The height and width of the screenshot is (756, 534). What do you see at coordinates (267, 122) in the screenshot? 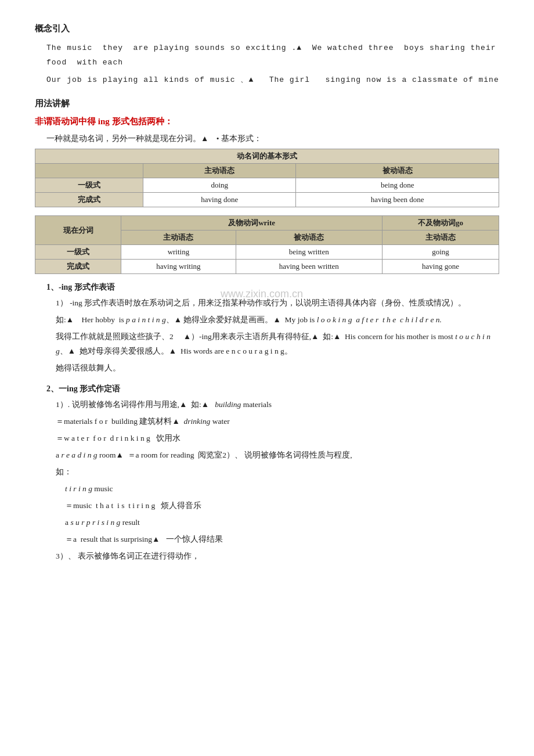
I see `red-heading: 非谓语动词中得 ing 形式包括两种：` at bounding box center [267, 122].